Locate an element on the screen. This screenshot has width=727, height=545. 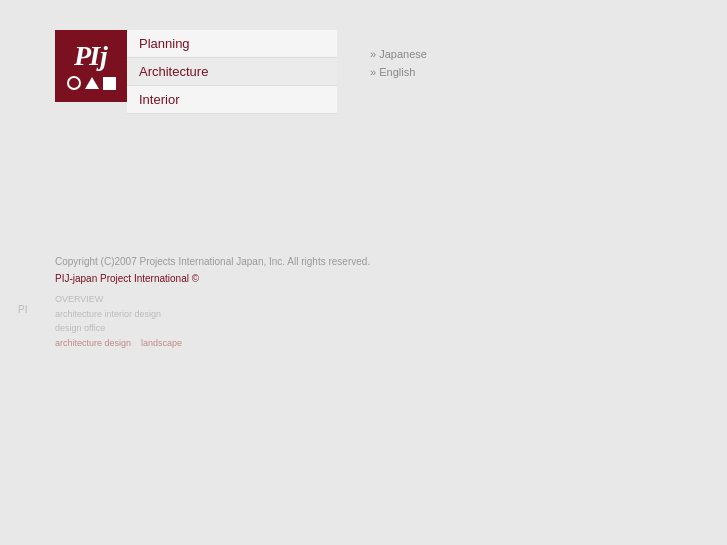
japanese-link: Japanese is located at coordinates (398, 54).